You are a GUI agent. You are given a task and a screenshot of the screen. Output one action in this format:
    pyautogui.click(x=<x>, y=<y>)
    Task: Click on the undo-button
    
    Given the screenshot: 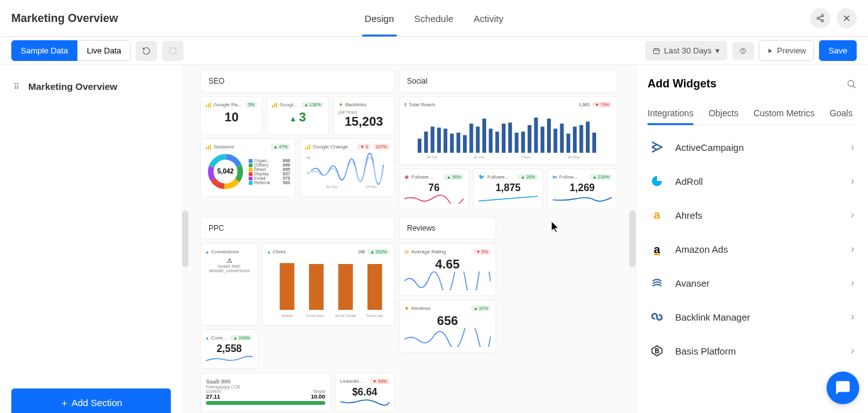 What is the action you would take?
    pyautogui.click(x=146, y=51)
    